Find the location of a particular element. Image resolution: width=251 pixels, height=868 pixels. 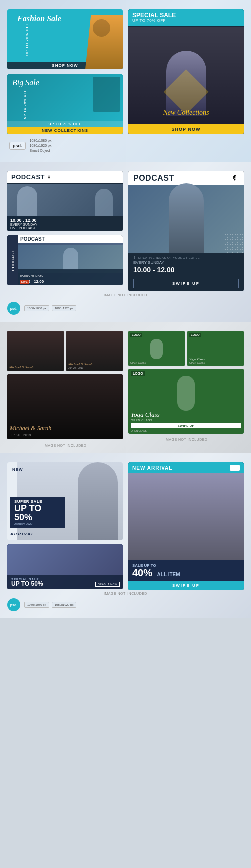

new-arrival-tall-card: NEW ARRIVAL SALE UP TO 40% ALL ITEM SWIP… is located at coordinates (186, 527).